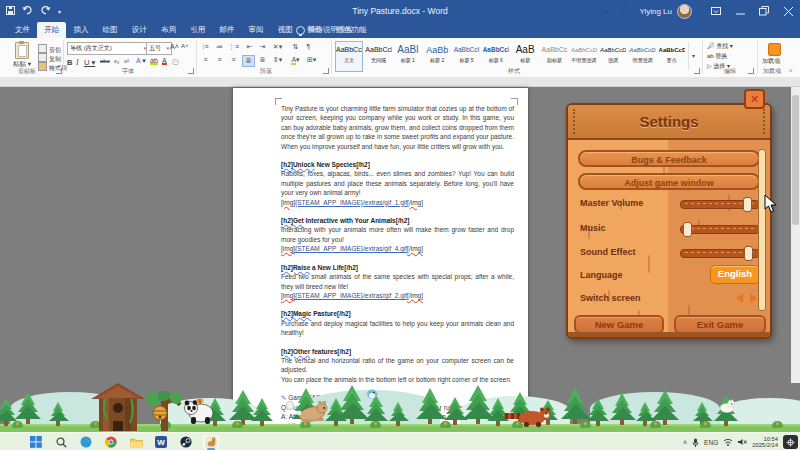 The height and width of the screenshot is (450, 800). Describe the element at coordinates (278, 47) in the screenshot. I see `asian-layout-button: ✕▾` at that location.